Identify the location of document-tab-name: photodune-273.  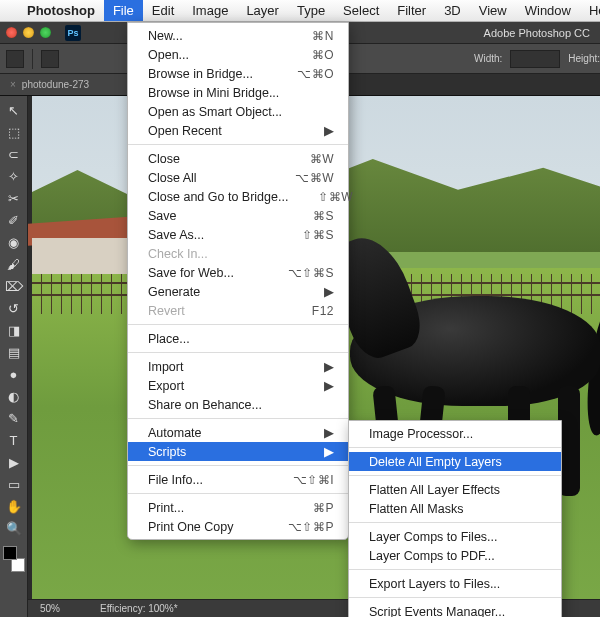
(56, 84).